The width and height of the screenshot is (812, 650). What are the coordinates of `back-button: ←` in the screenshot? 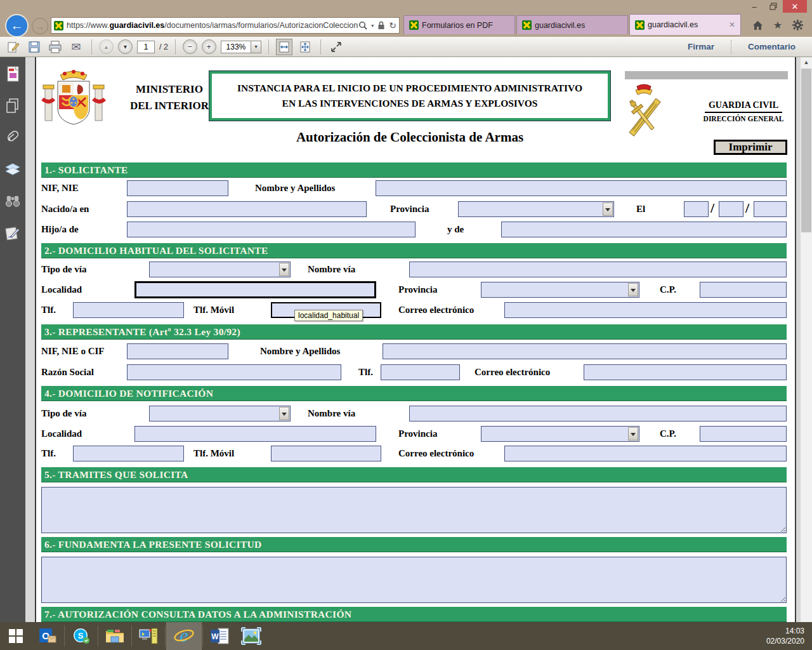 It's located at (16, 25).